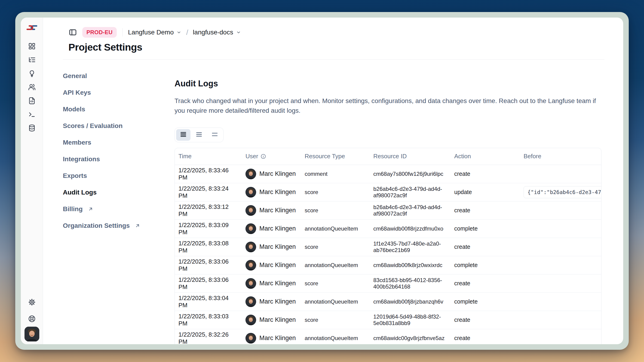 This screenshot has height=362, width=644. Describe the element at coordinates (388, 320) in the screenshot. I see `table-row: 1/22/2025, 8:33:03 PM Marc Klingen score…` at that location.